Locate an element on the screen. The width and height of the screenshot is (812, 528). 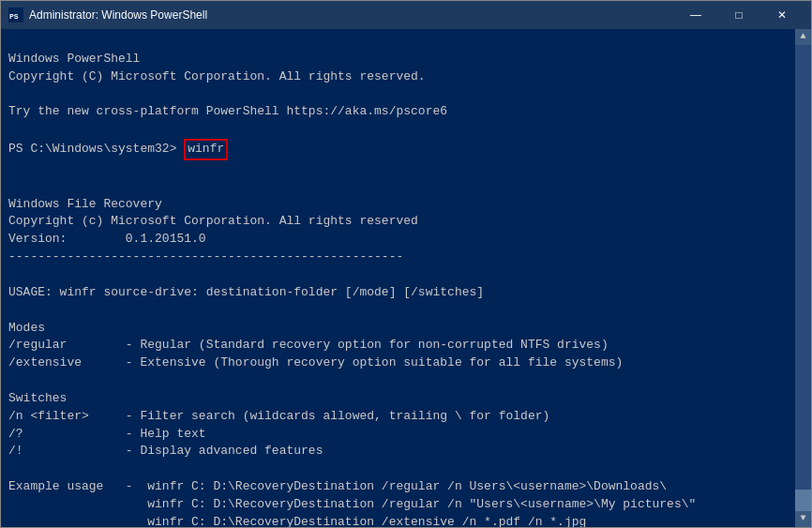
line-21: /! - Display advanced features is located at coordinates (165, 450).